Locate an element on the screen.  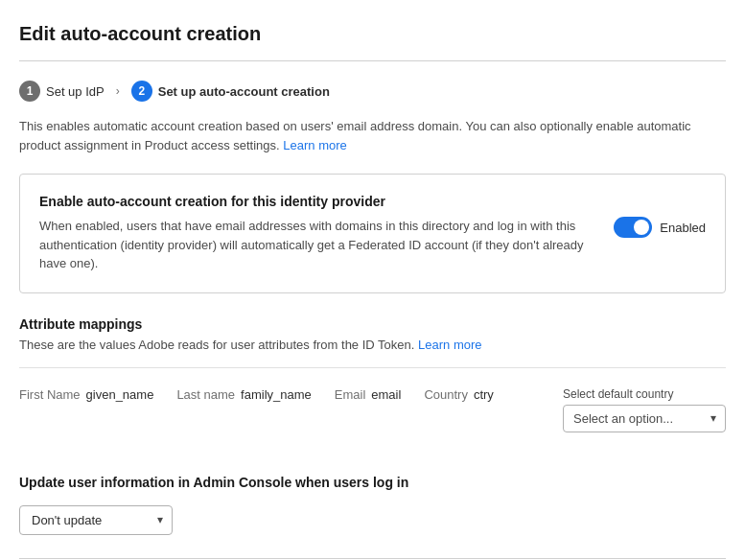
step-2-circle: 2 is located at coordinates (142, 91).